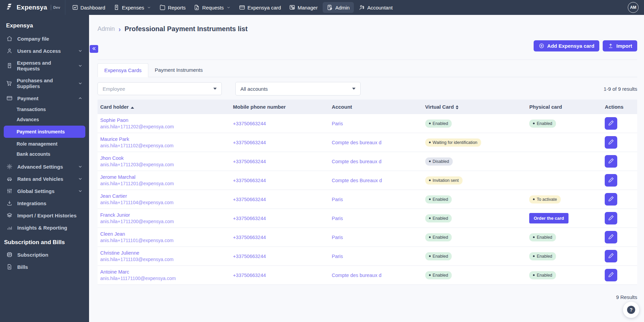 This screenshot has height=322, width=644. What do you see at coordinates (45, 120) in the screenshot?
I see `sidebar-subitem-advances: Advances` at bounding box center [45, 120].